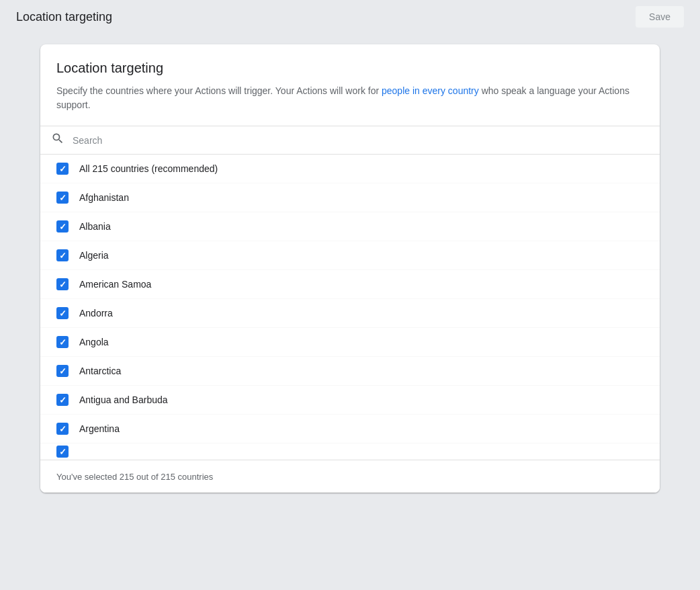 The image size is (700, 590). What do you see at coordinates (350, 343) in the screenshot?
I see `country-item: ✓Angola` at bounding box center [350, 343].